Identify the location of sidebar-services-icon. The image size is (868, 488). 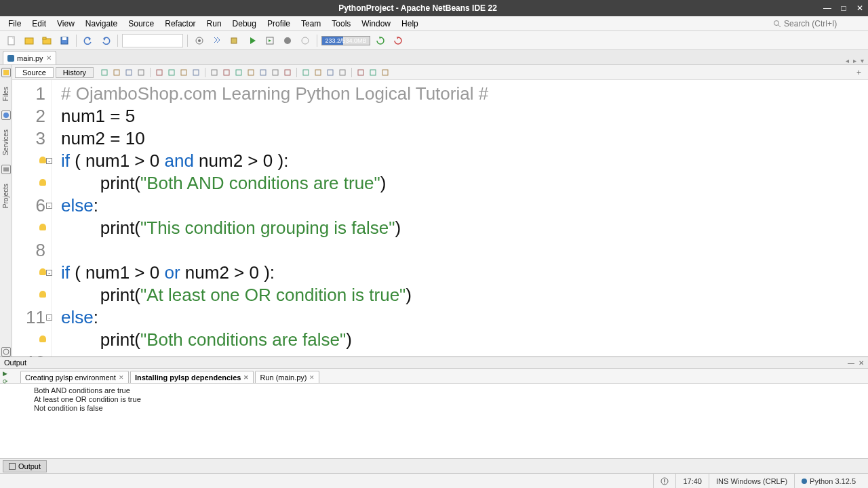
(6, 115).